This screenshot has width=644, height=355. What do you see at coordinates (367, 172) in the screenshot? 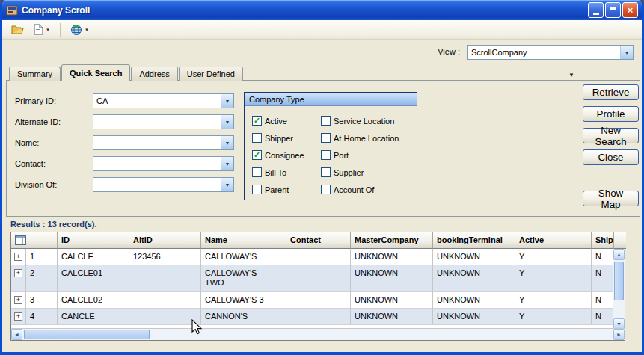
I see `checkbox-supplier: ✓Supplier` at bounding box center [367, 172].